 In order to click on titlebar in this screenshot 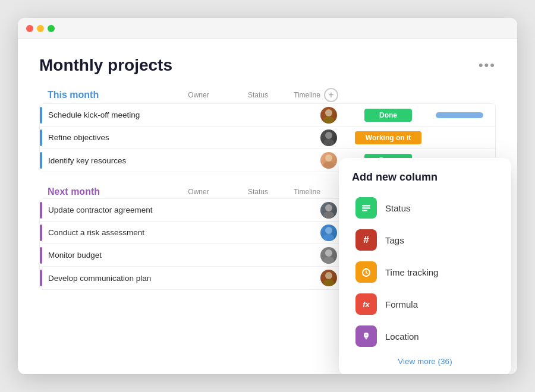, I will do `click(268, 29)`.